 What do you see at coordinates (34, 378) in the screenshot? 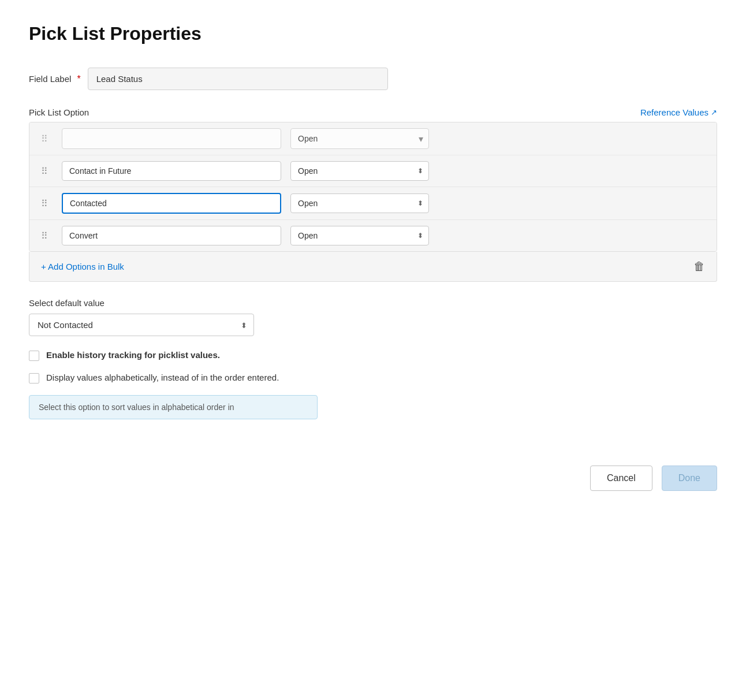
I see `alphabetical-checkbox` at bounding box center [34, 378].